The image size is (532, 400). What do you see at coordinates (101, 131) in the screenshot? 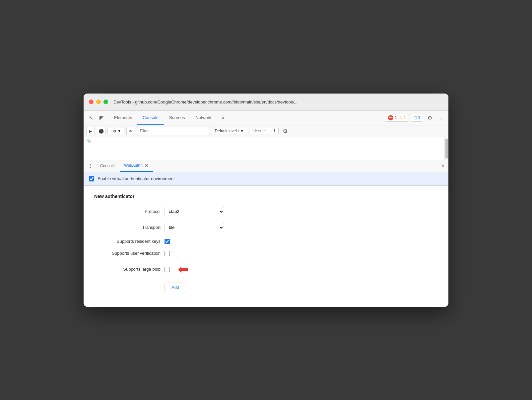
I see `block-icon: ⚫` at bounding box center [101, 131].